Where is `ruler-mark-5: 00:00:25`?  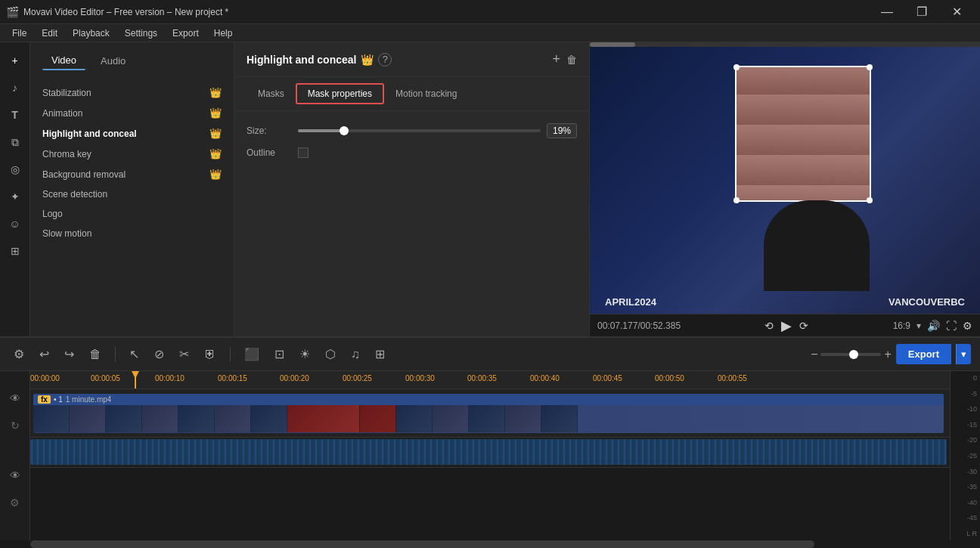 ruler-mark-5: 00:00:25 is located at coordinates (357, 378).